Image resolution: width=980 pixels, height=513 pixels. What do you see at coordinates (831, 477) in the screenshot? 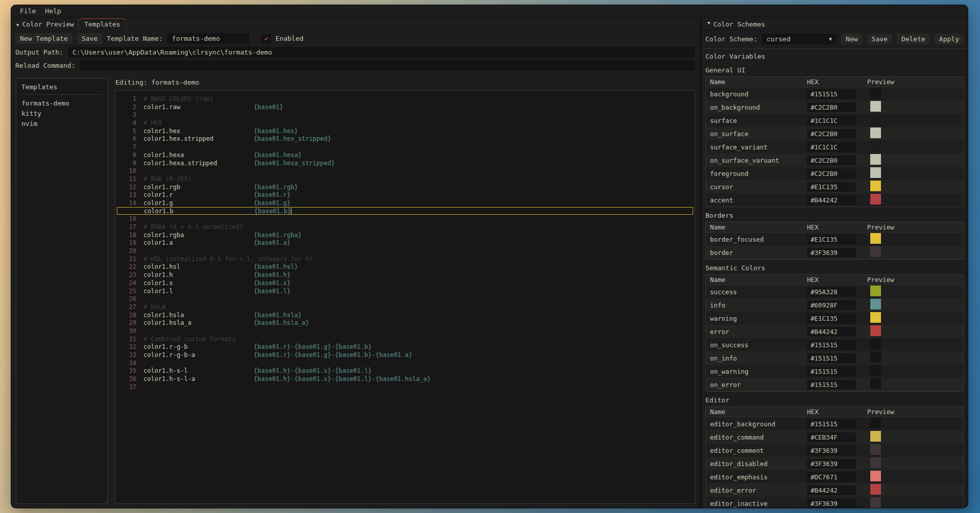
I see `hex-value-input: #DC7671` at bounding box center [831, 477].